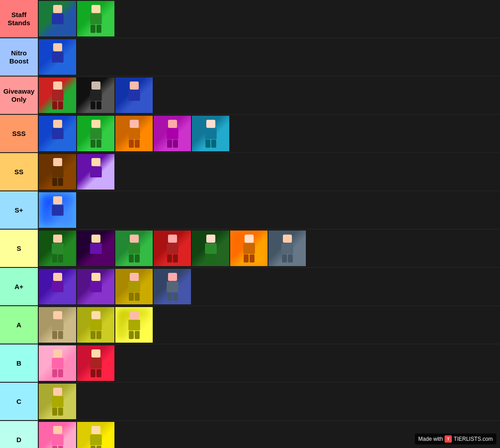 This screenshot has height=448, width=500. What do you see at coordinates (250, 95) in the screenshot?
I see `tier-row-giveaway: Giveaway Only` at bounding box center [250, 95].